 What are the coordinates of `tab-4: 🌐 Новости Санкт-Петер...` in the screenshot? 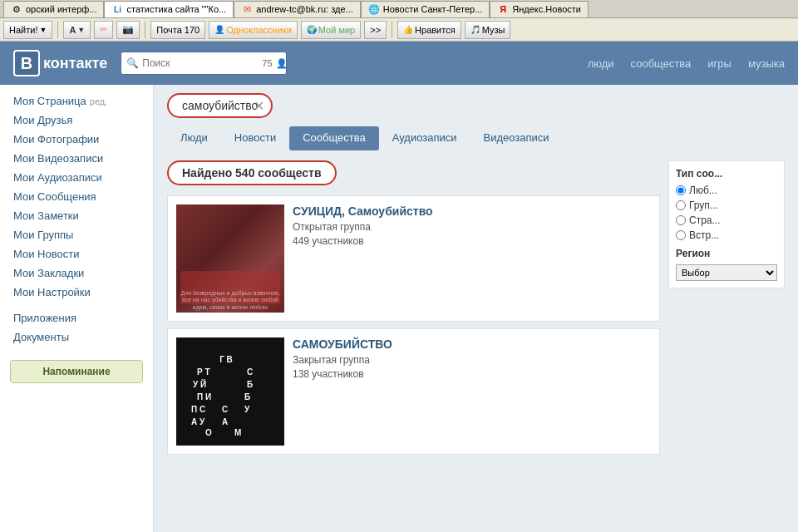 It's located at (426, 9).